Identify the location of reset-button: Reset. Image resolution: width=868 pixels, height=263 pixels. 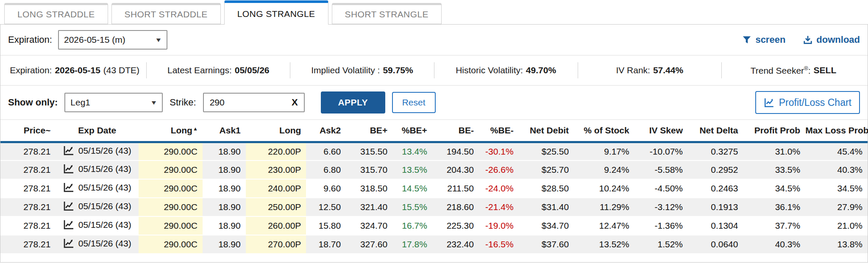
(414, 102).